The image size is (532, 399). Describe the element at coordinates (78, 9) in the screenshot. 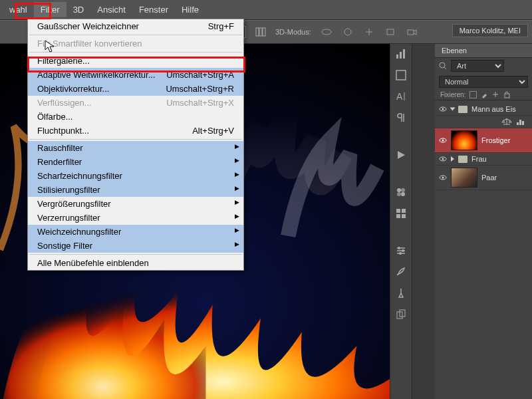

I see `menu-3d: 3D` at that location.